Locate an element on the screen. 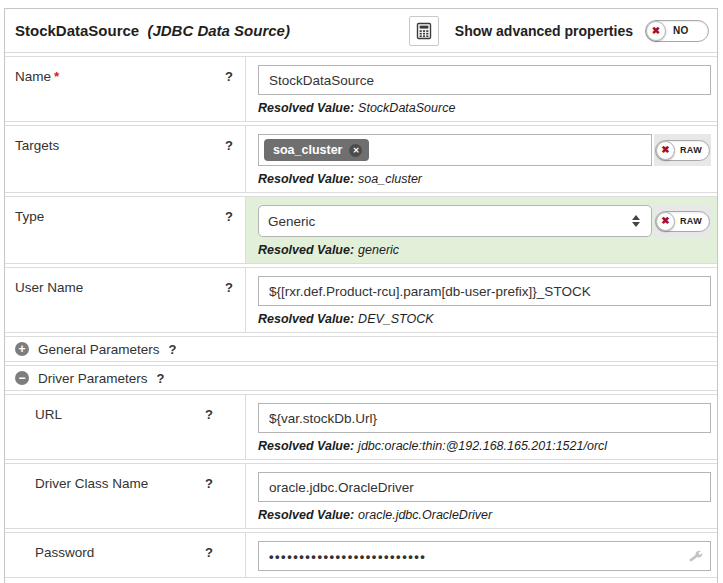  expand-plus-icon: + is located at coordinates (22, 349).